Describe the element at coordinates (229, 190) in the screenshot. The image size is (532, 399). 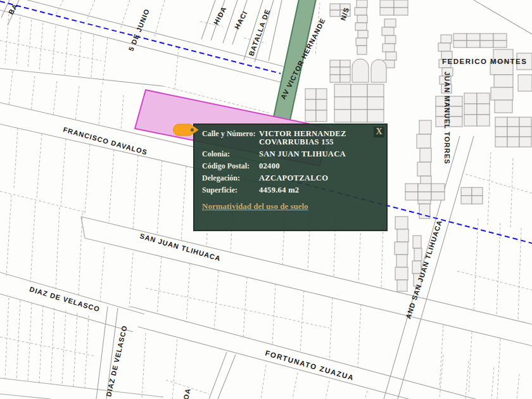
I see `field-label-superficie: Superficie:` at that location.